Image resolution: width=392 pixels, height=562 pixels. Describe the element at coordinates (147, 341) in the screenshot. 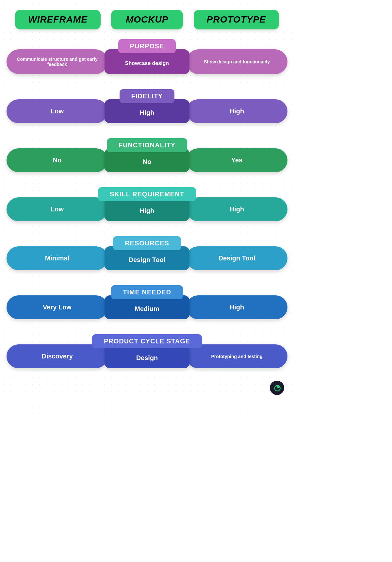

I see `category-label-cycle: PRODUCT CYCLE STAGE` at that location.